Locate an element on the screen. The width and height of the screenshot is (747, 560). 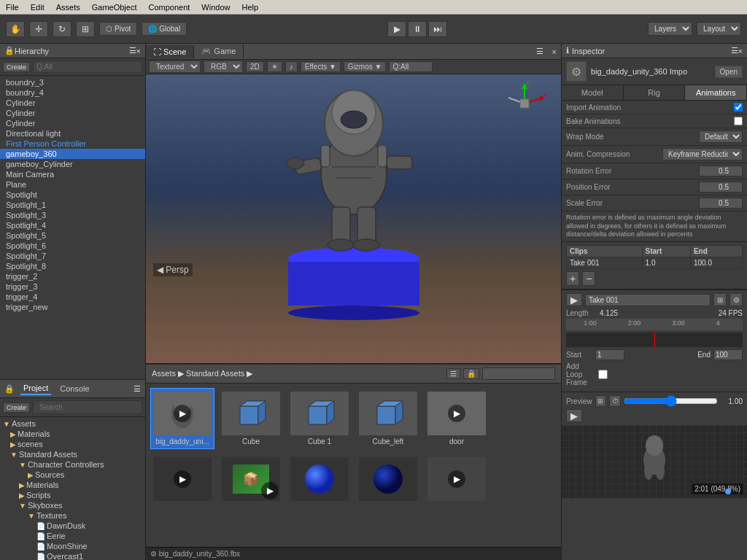
hier-cylinder1: Cylinder is located at coordinates (73, 103).